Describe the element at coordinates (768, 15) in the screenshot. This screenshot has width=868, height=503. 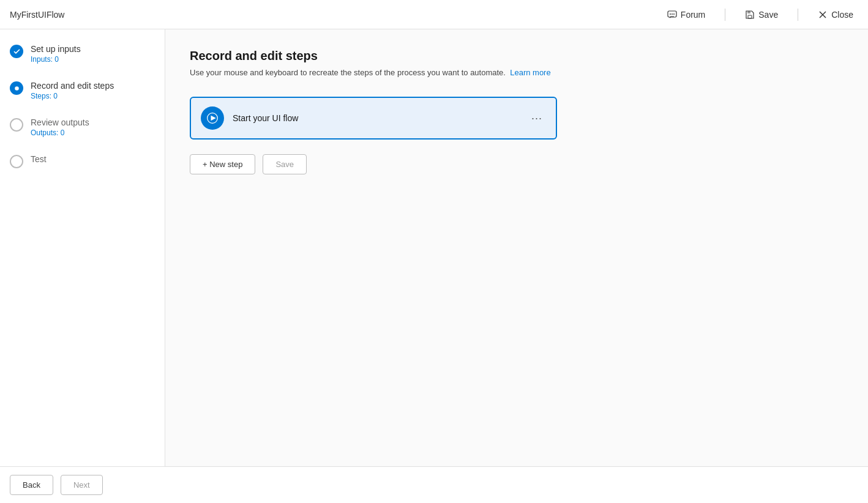
I see `save-label: Save` at that location.